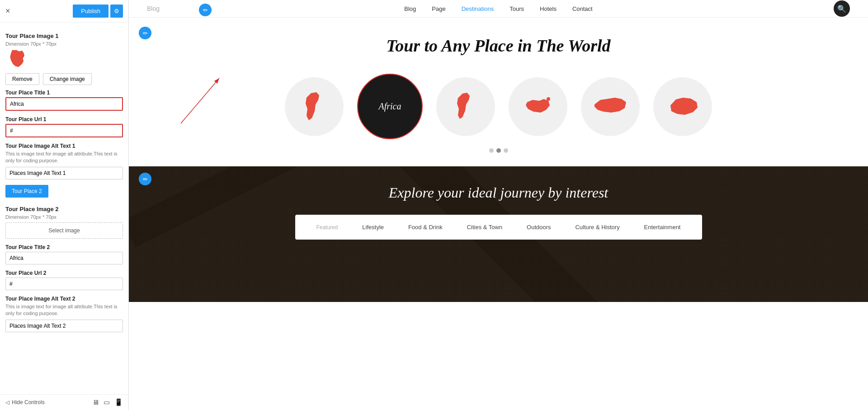 The image size is (868, 410). I want to click on nav-hotels: Hotels, so click(548, 9).